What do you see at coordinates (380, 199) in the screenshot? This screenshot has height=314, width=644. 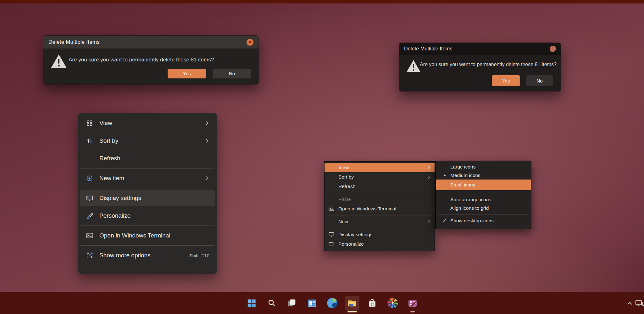 I see `classic-item-paste: Paste` at bounding box center [380, 199].